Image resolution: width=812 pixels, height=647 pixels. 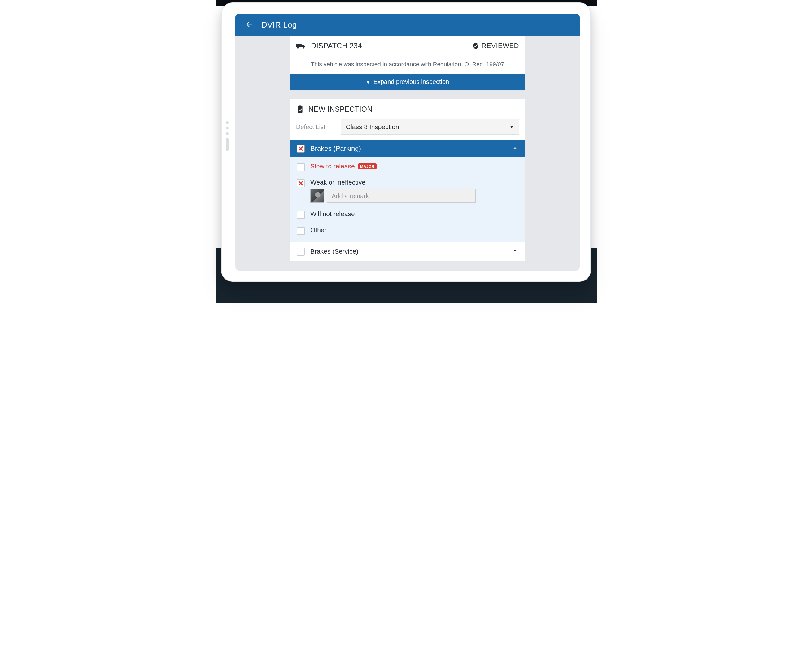 What do you see at coordinates (511, 127) in the screenshot?
I see `caret-down-icon: ▼` at bounding box center [511, 127].